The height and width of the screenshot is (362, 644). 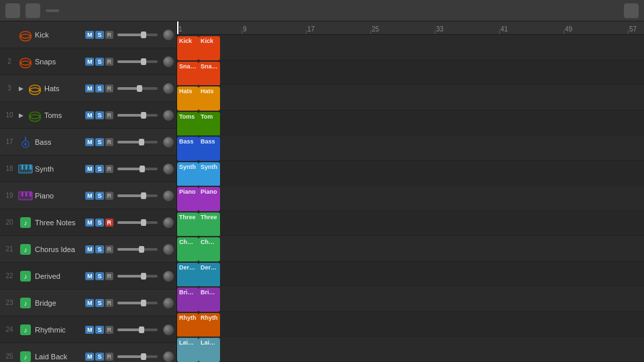 What do you see at coordinates (411, 98) in the screenshot?
I see `arrangement-track-row: HatsHats` at bounding box center [411, 98].